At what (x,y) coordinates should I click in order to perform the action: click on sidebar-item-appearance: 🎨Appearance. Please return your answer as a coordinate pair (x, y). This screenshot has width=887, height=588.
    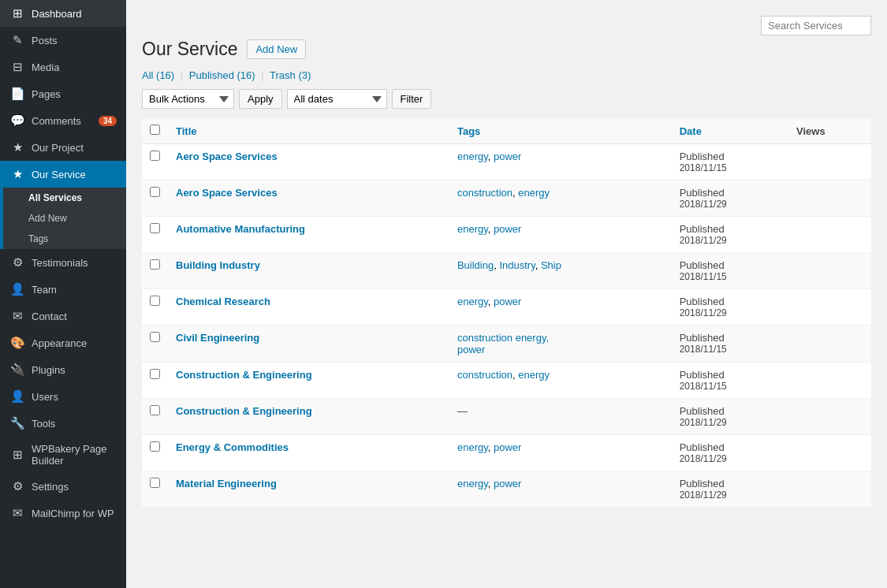
    Looking at the image, I should click on (63, 343).